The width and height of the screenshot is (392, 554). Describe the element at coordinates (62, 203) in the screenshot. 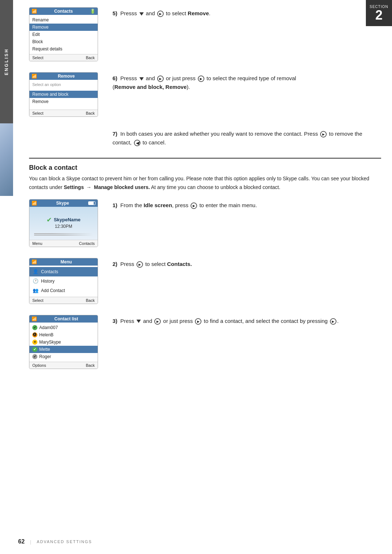

I see `idle-title: Skype` at that location.